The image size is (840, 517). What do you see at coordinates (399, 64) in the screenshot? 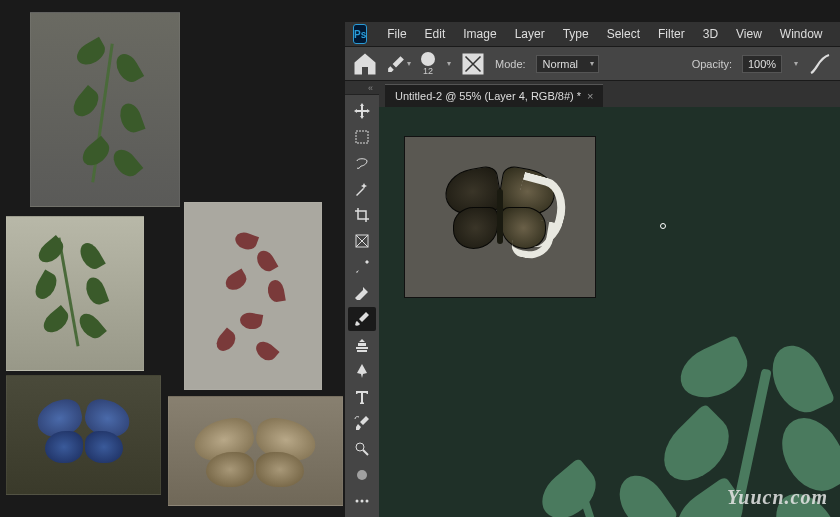
I see `tool-preset-button: ▾` at bounding box center [399, 64].